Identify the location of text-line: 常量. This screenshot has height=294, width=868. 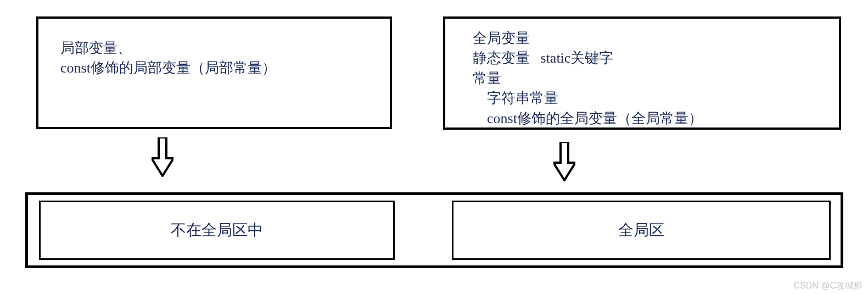
(642, 79).